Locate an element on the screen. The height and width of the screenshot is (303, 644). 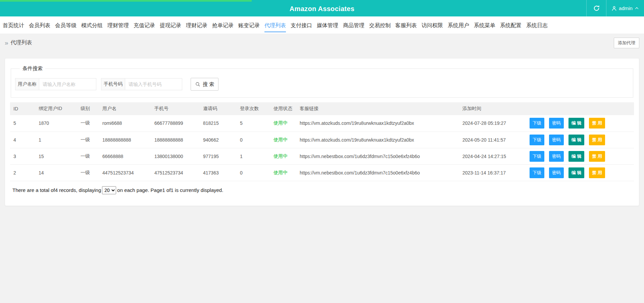
nav-item-product-mgmt: 商品管理 is located at coordinates (354, 25).